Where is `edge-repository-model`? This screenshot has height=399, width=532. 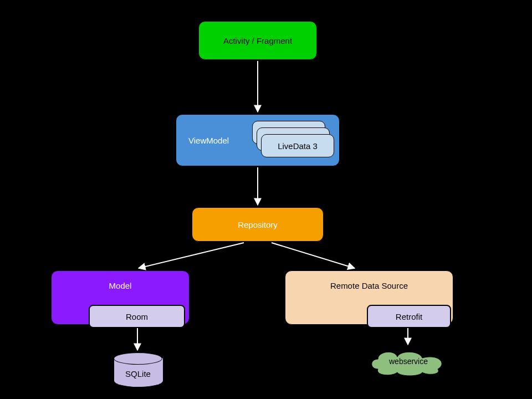
edge-repository-model is located at coordinates (191, 255).